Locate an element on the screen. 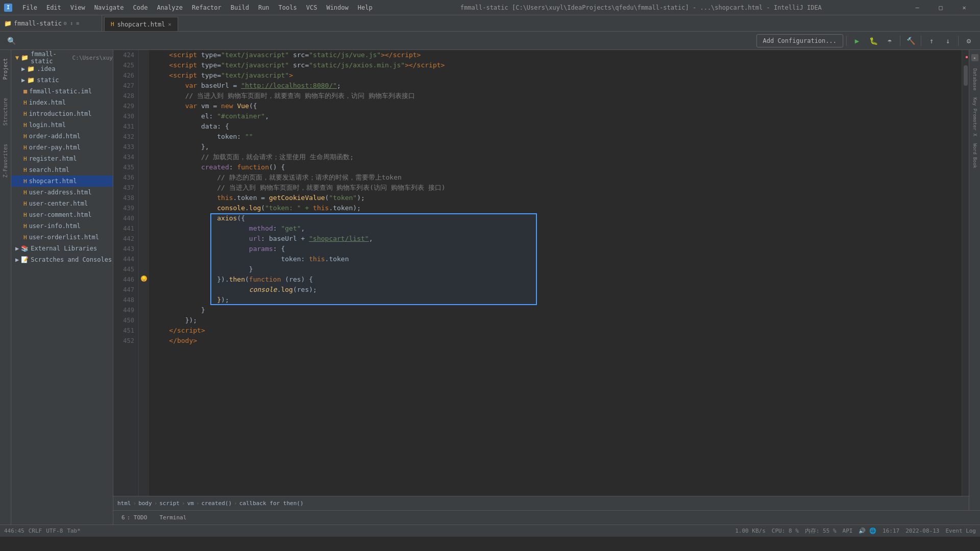  left-panel-strip: Project Structure Z-Favorites is located at coordinates (6, 287).